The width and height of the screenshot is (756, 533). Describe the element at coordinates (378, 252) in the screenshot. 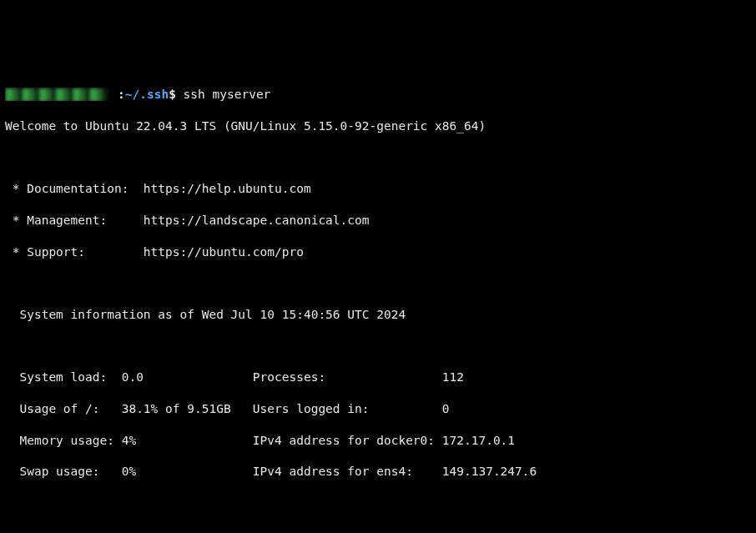

I see `motd-support: * Support: https://ubuntu.com/pro` at that location.